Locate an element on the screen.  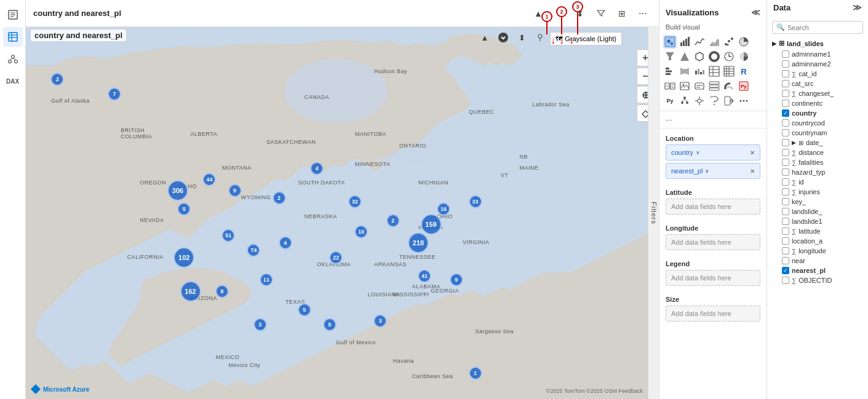
checkbox-distance is located at coordinates (786, 152).